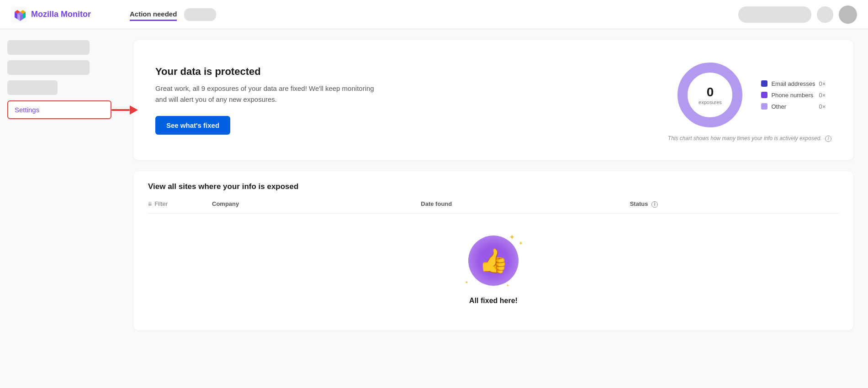  I want to click on user-avatar, so click(848, 15).